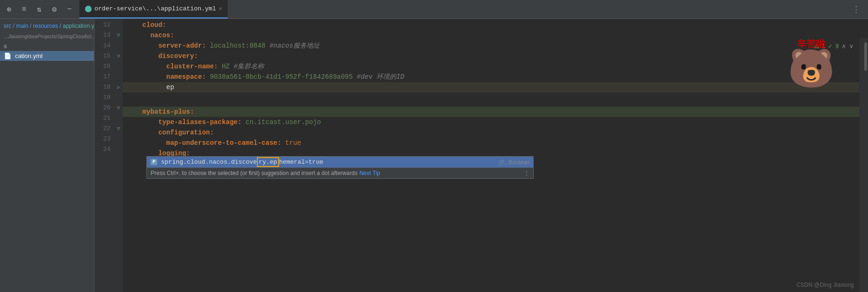 This screenshot has height=292, width=868. Describe the element at coordinates (830, 46) in the screenshot. I see `ok-icon: ✓` at that location.